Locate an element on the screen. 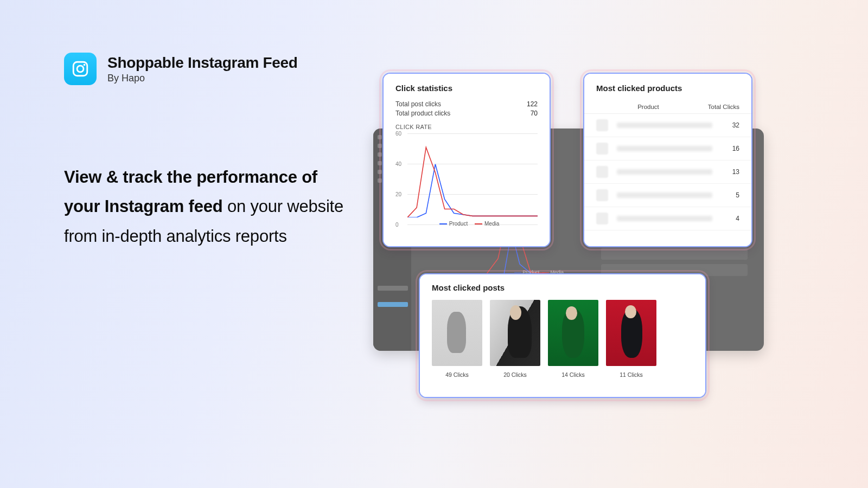 This screenshot has width=868, height=488. col-product: Product is located at coordinates (648, 107).